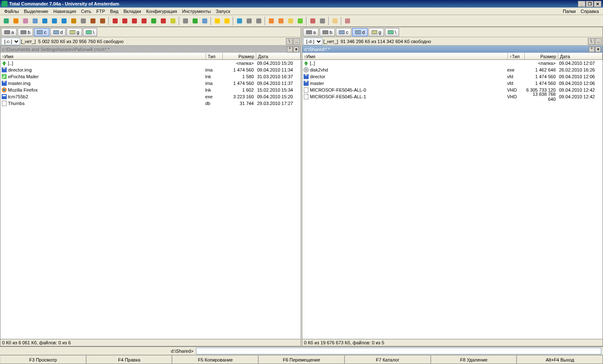 The width and height of the screenshot is (603, 364). Describe the element at coordinates (405, 56) in the screenshot. I see `right-col-name: ↑Имя` at that location.